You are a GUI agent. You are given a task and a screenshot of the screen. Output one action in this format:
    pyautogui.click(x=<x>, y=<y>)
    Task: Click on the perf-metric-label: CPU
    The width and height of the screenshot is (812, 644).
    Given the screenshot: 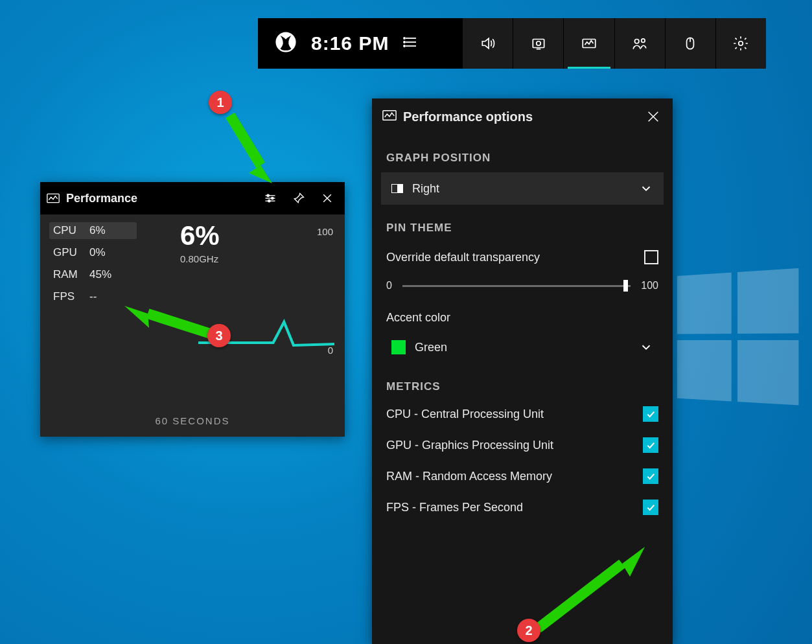 What is the action you would take?
    pyautogui.click(x=68, y=231)
    